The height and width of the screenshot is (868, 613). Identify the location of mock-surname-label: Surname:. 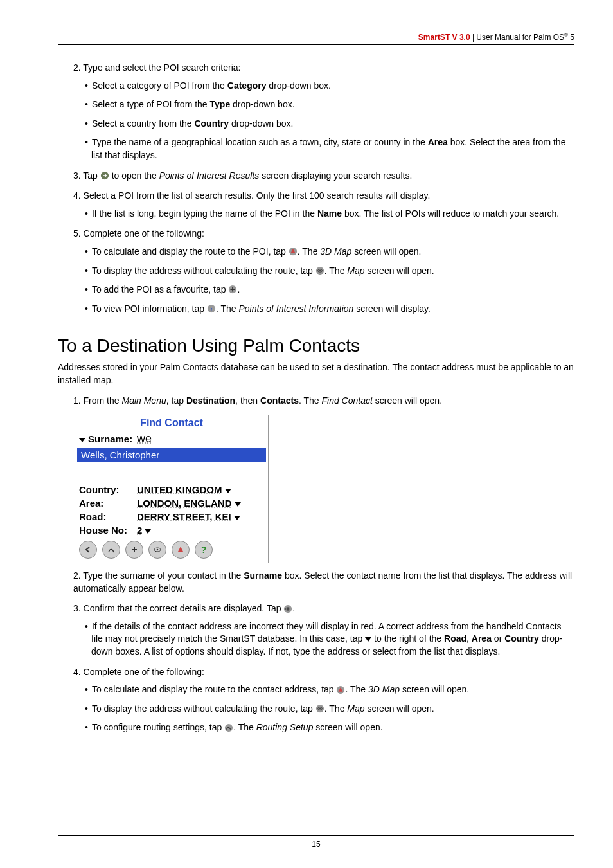
(108, 439).